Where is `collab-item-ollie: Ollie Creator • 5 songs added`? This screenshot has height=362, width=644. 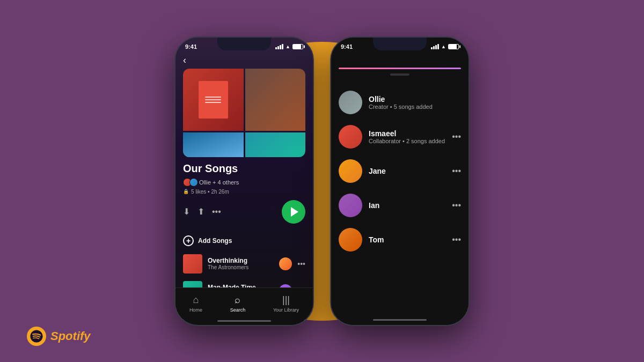
collab-item-ollie: Ollie Creator • 5 songs added is located at coordinates (400, 102).